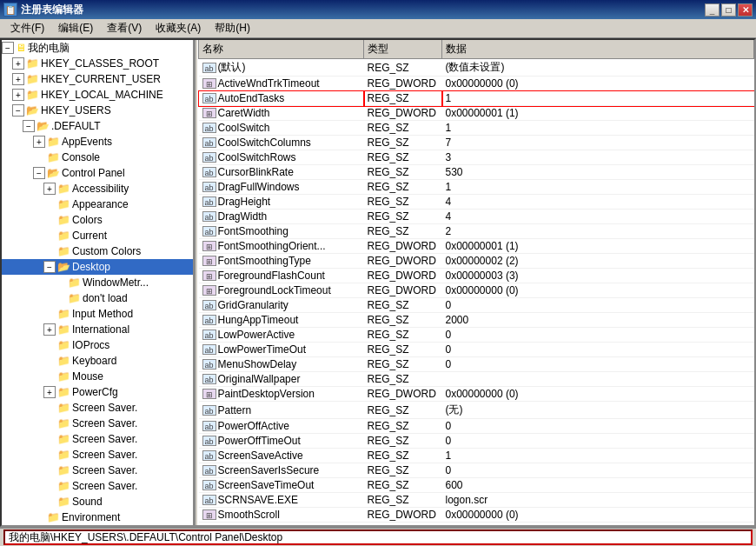 The height and width of the screenshot is (546, 756). Describe the element at coordinates (97, 48) in the screenshot. I see `tree-item-mypc: −🖥我的电脑` at that location.